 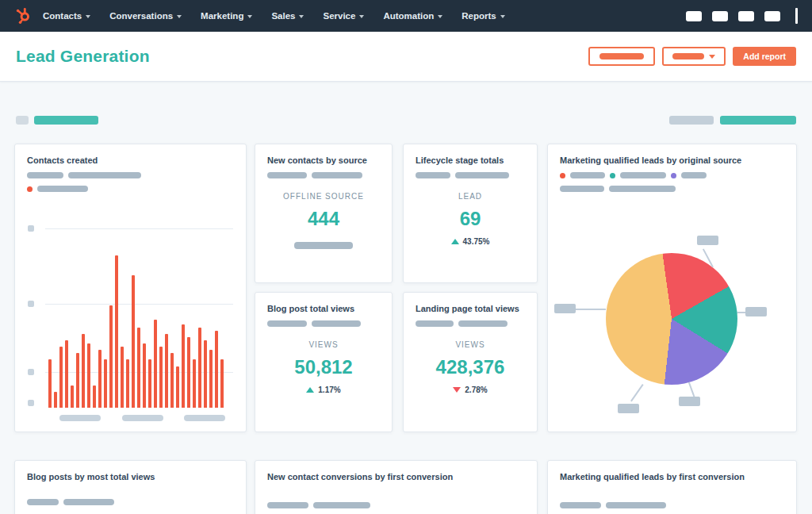 What do you see at coordinates (141, 318) in the screenshot?
I see `bar-series` at bounding box center [141, 318].